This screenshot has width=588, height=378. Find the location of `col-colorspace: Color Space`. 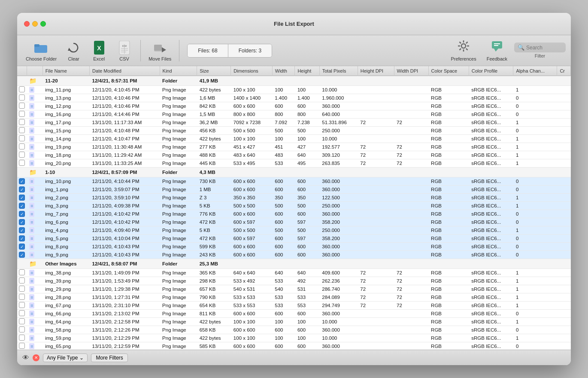

col-colorspace: Color Space is located at coordinates (449, 71).